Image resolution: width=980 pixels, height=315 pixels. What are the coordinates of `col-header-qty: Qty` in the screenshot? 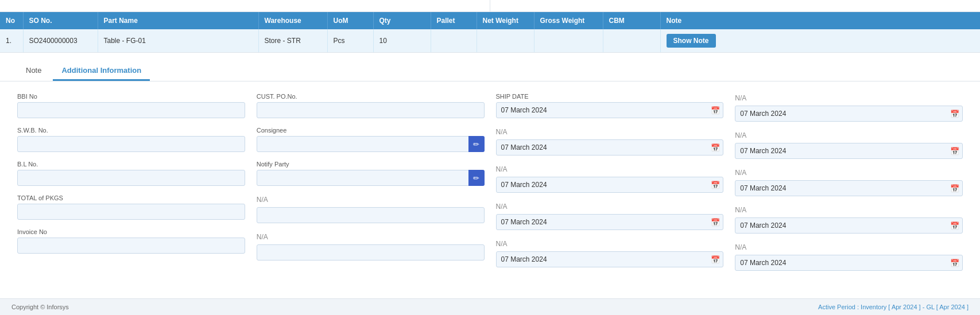 It's located at (402, 21).